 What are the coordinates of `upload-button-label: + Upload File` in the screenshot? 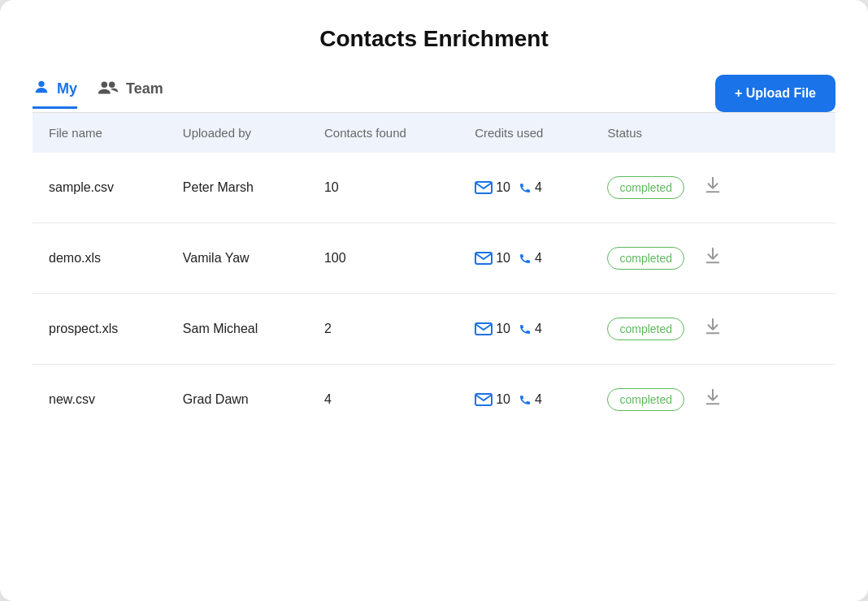 It's located at (775, 93).